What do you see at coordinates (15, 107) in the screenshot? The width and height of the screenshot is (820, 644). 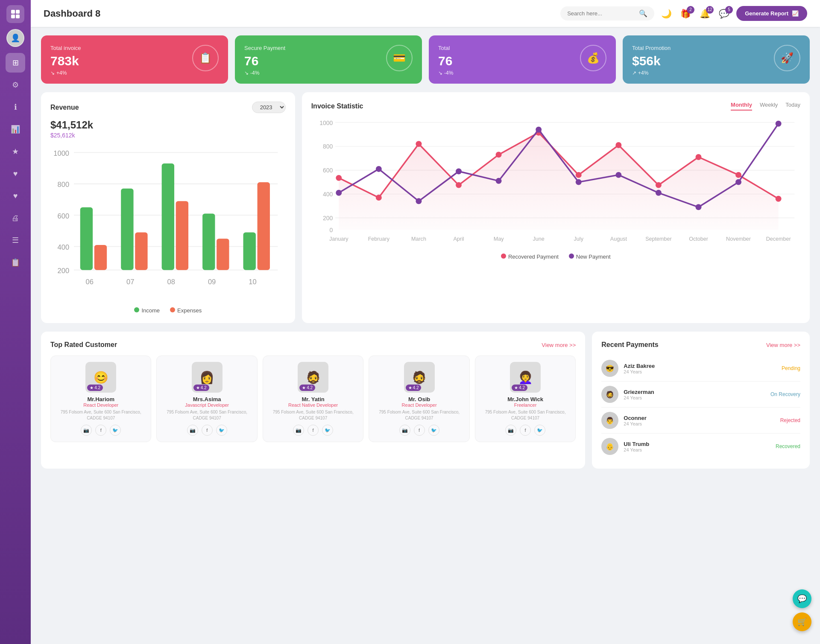 I see `sidebar-item-info: ℹ` at bounding box center [15, 107].